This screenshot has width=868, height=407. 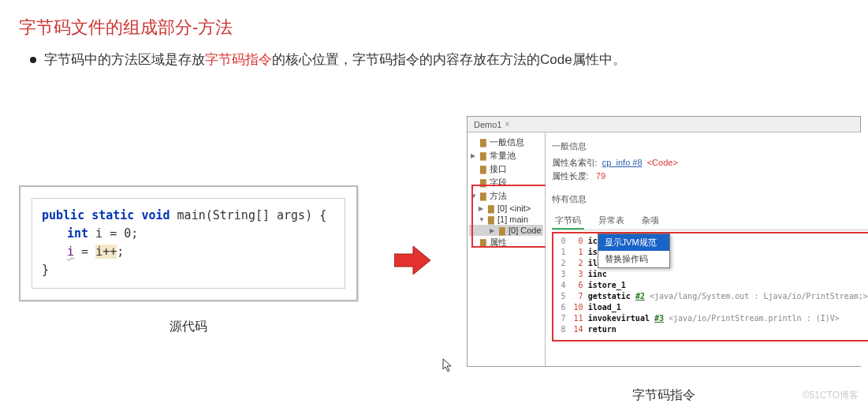 What do you see at coordinates (662, 162) in the screenshot?
I see `code-tag: <Code>` at bounding box center [662, 162].